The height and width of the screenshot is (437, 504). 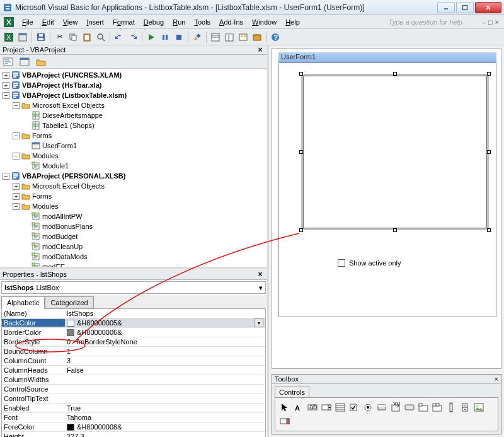 I want to click on menu-insert: Insert, so click(x=95, y=22).